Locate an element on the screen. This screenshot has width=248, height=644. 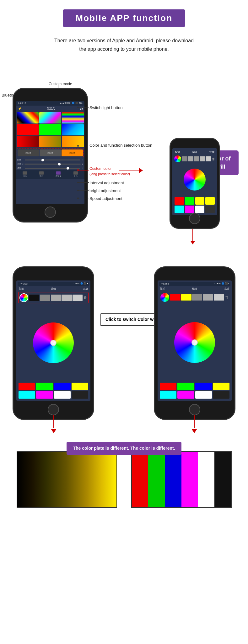
page-title: Mobile APP function is located at coordinates (124, 18).